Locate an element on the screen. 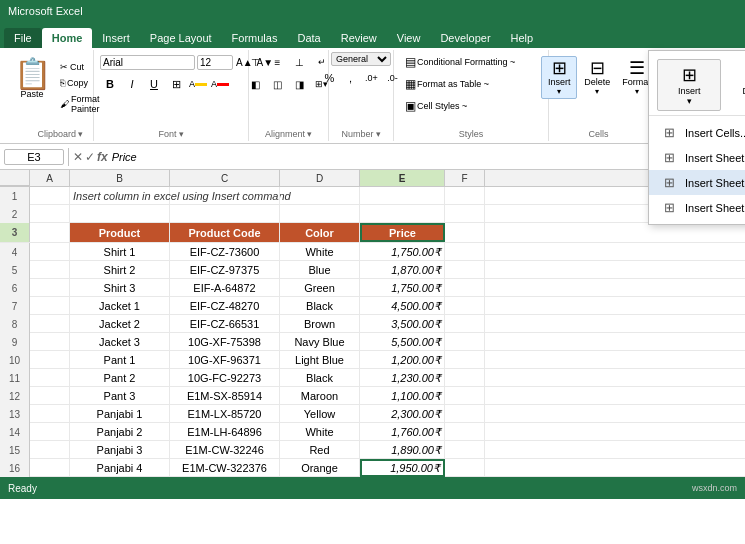 The height and width of the screenshot is (544, 745). align-right-button: ◨ is located at coordinates (300, 84).